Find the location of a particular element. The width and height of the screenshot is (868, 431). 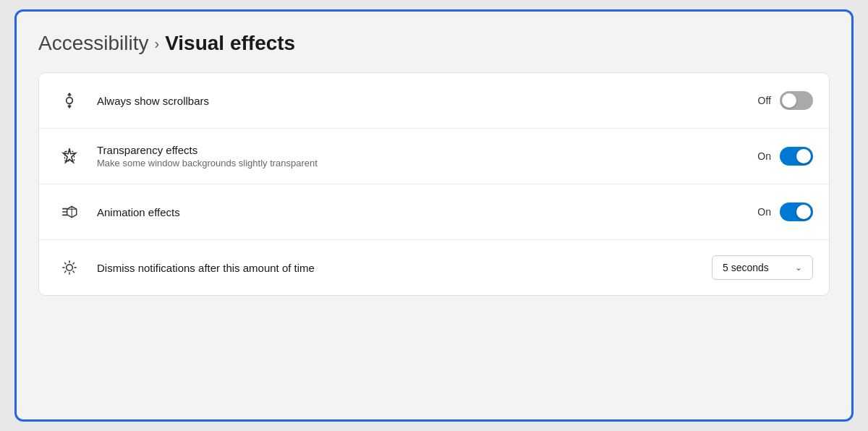

notifications-label: Dismiss notifications after this amount … is located at coordinates (404, 268).